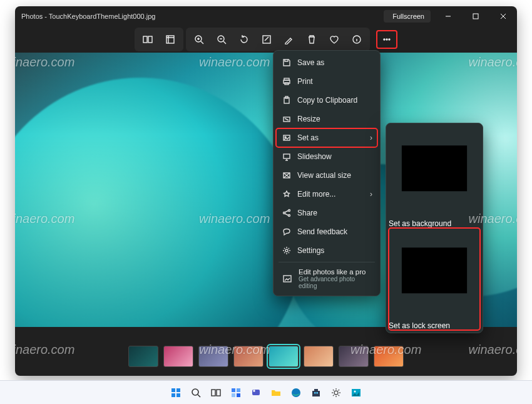 The image size is (532, 404). I want to click on menu-feedback: Send feedback, so click(327, 232).